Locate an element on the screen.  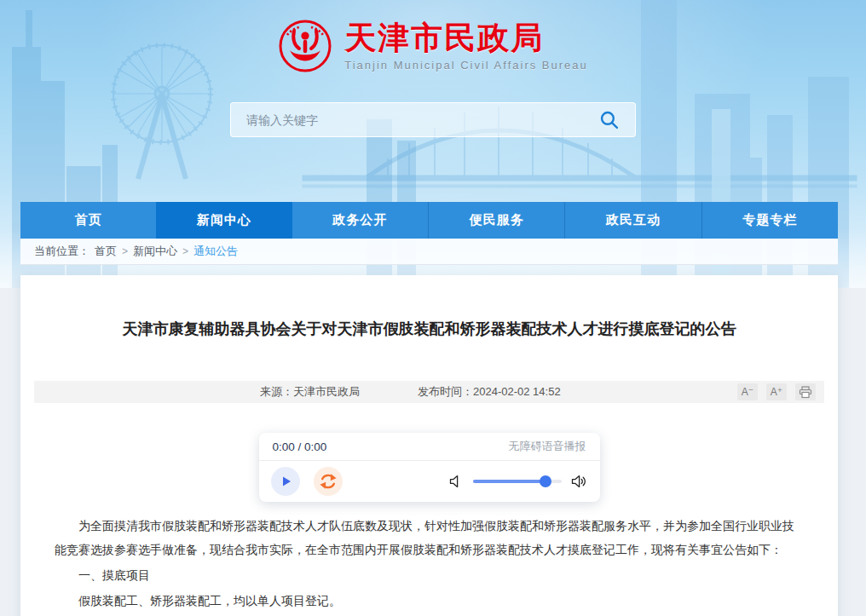
source-value: 天津市民政局 is located at coordinates (326, 392).